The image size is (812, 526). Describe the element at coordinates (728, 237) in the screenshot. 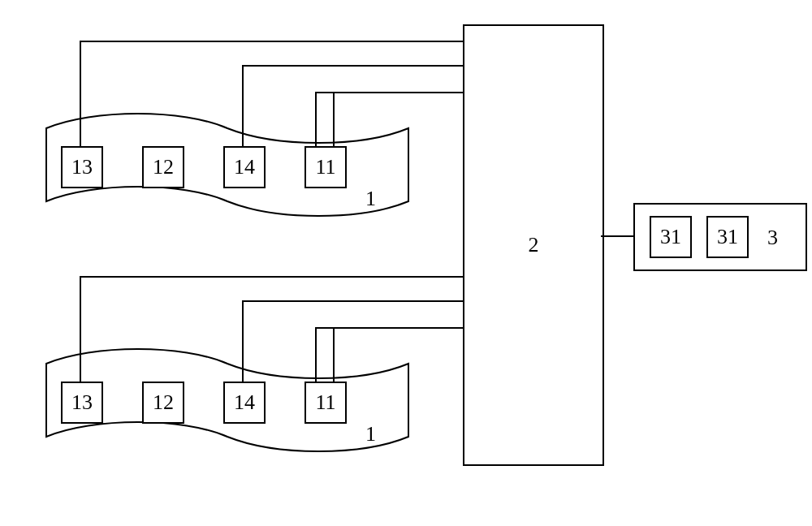

I see `right-block-item-1-label: 31` at that location.